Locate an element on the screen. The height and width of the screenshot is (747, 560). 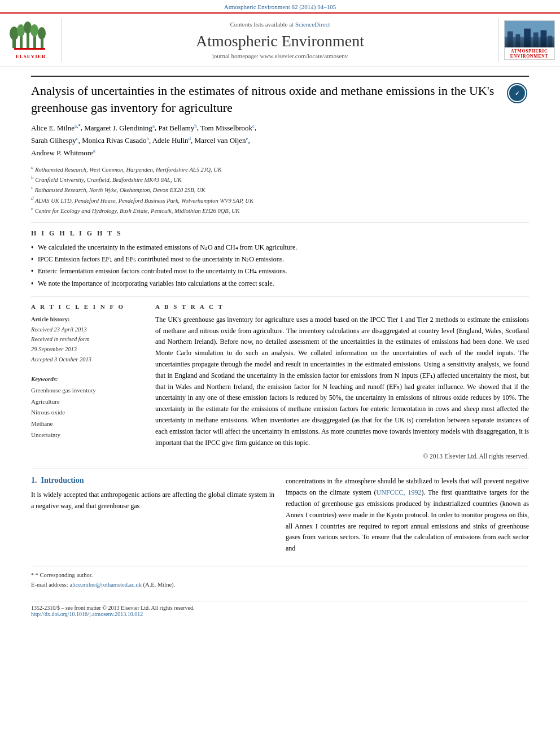
science-direct-link: ScienceDirect is located at coordinates (313, 24).